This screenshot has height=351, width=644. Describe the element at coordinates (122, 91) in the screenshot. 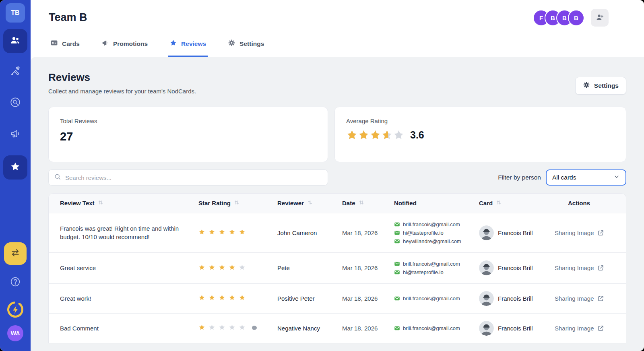

I see `page-subtitle: Collect and manage reviews for your team…` at that location.